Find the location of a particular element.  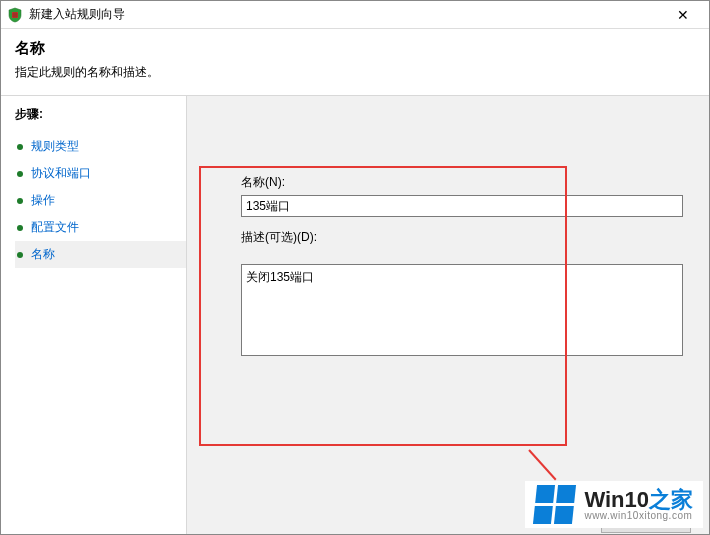

sidebar-item-label: 名称 is located at coordinates (43, 254).